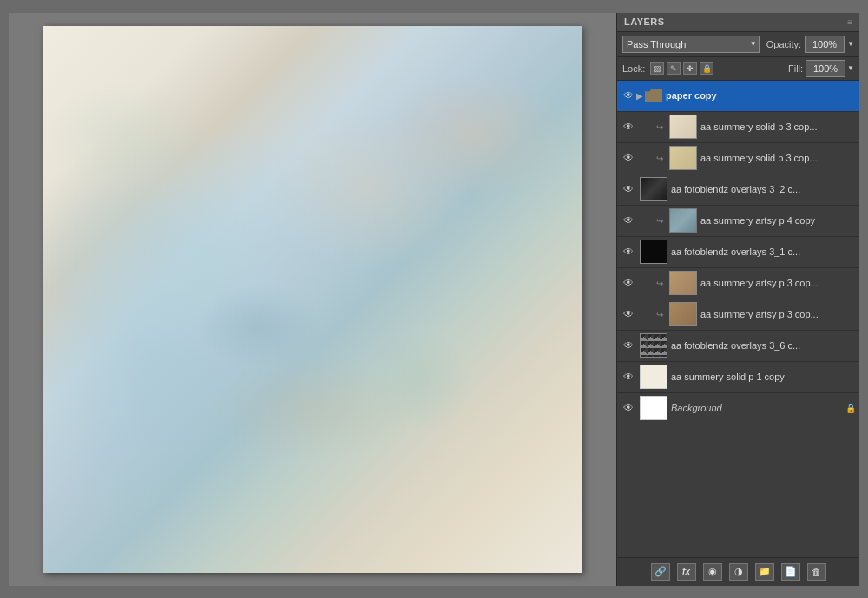 The image size is (868, 598). Describe the element at coordinates (660, 127) in the screenshot. I see `link-chain-1: ↪` at that location.